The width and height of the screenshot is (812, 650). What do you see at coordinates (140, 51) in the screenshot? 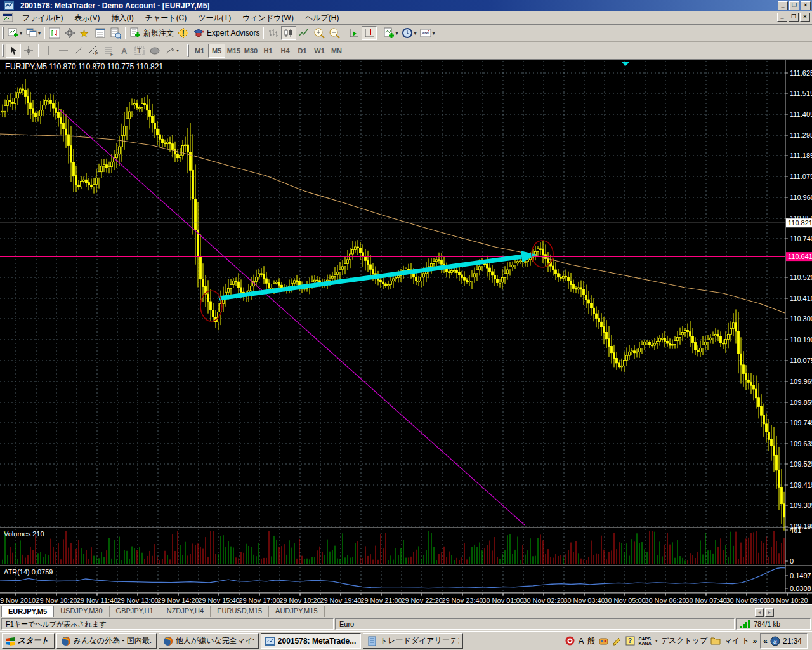
I see `label-tool-button: T` at bounding box center [140, 51].